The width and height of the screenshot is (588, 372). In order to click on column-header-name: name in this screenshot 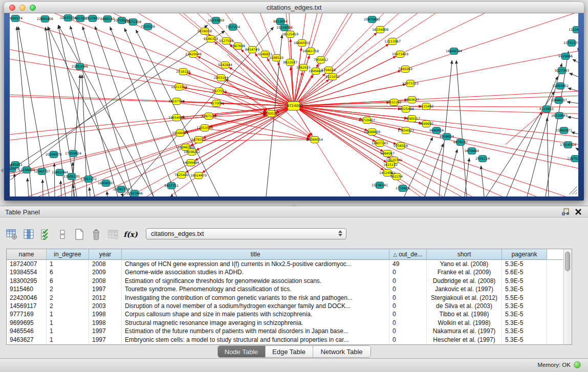, I will do `click(27, 255)`.